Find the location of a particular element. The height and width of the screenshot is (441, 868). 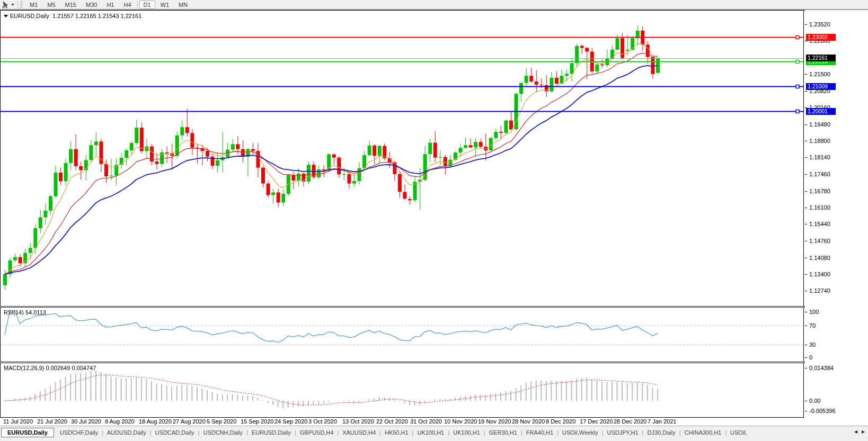

chart-tab-usdjpy-h1: USDJPY,H1 is located at coordinates (623, 433).